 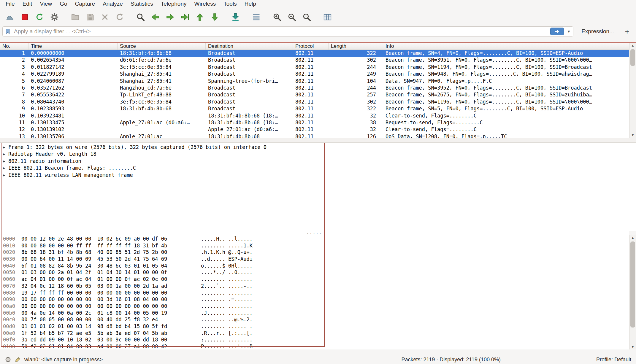 What do you see at coordinates (315, 74) in the screenshot?
I see `packet-row-4: 40.022799189Shanghai_27:85:41Broadcast80…` at bounding box center [315, 74].